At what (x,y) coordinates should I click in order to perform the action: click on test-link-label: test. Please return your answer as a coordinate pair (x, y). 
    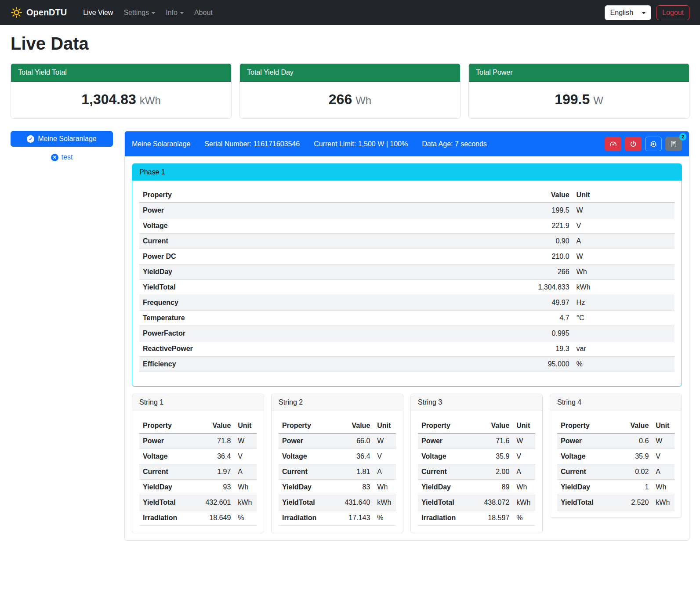
    Looking at the image, I should click on (67, 157).